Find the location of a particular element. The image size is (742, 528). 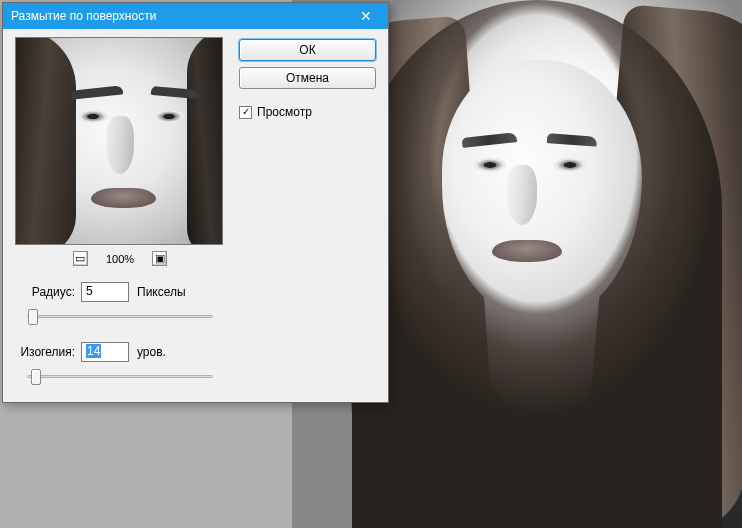

cancel-button: Отмена is located at coordinates (308, 78).